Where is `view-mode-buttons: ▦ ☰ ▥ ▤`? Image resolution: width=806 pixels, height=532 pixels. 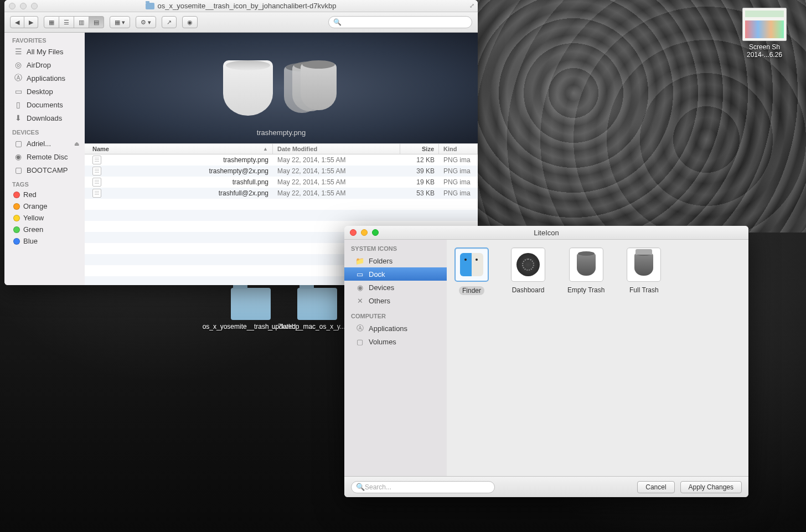
view-mode-buttons: ▦ ☰ ▥ ▤ is located at coordinates (74, 22).